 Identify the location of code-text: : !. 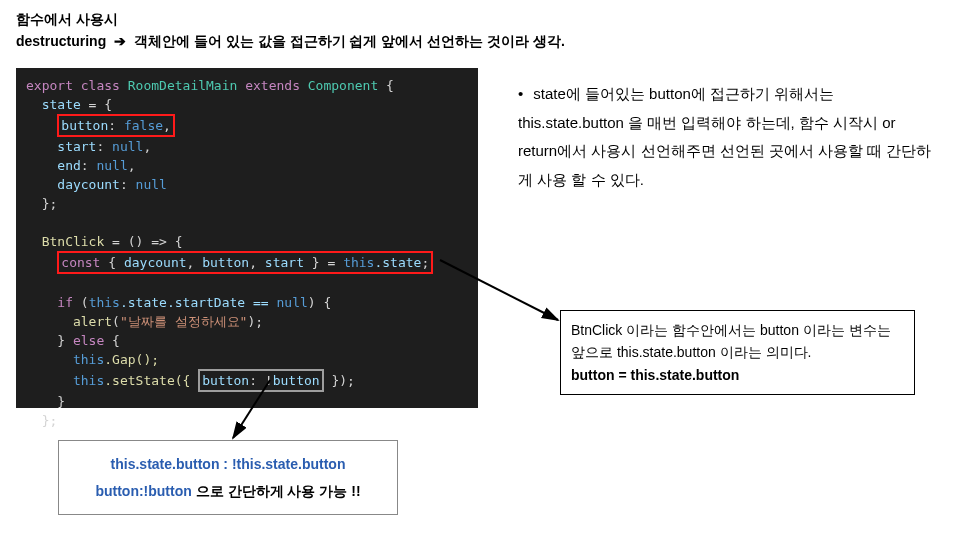
(260, 380).